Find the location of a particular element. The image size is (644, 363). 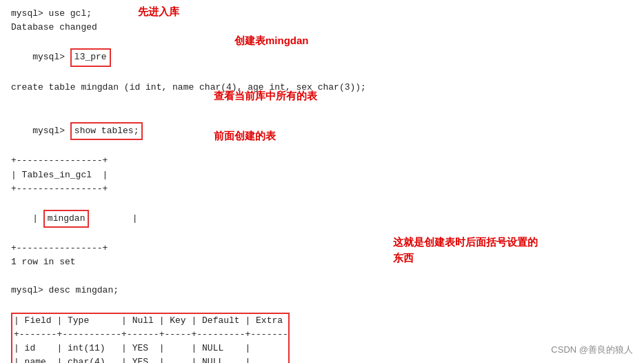

desc-header: | Field | Type | Null | Key | Default | … is located at coordinates (150, 321).